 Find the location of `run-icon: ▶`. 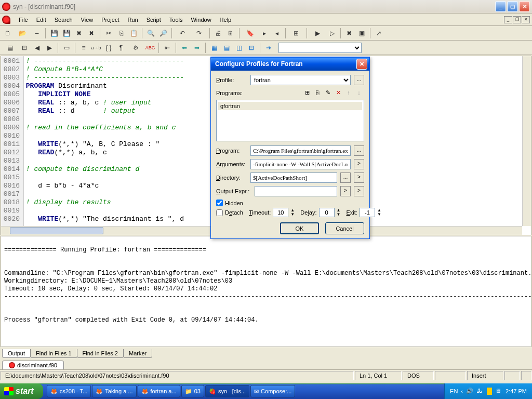

run-icon: ▶ is located at coordinates (317, 33).